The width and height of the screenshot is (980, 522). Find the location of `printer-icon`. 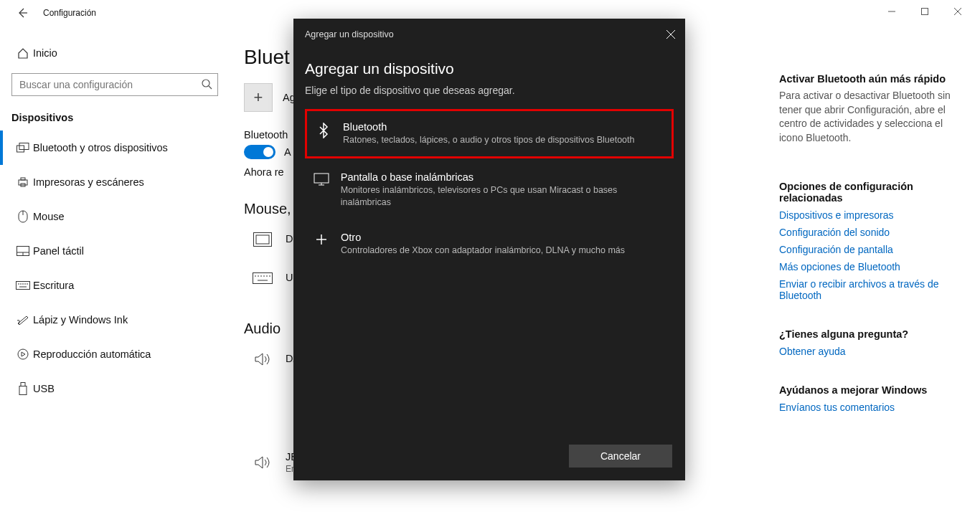

printer-icon is located at coordinates (23, 182).